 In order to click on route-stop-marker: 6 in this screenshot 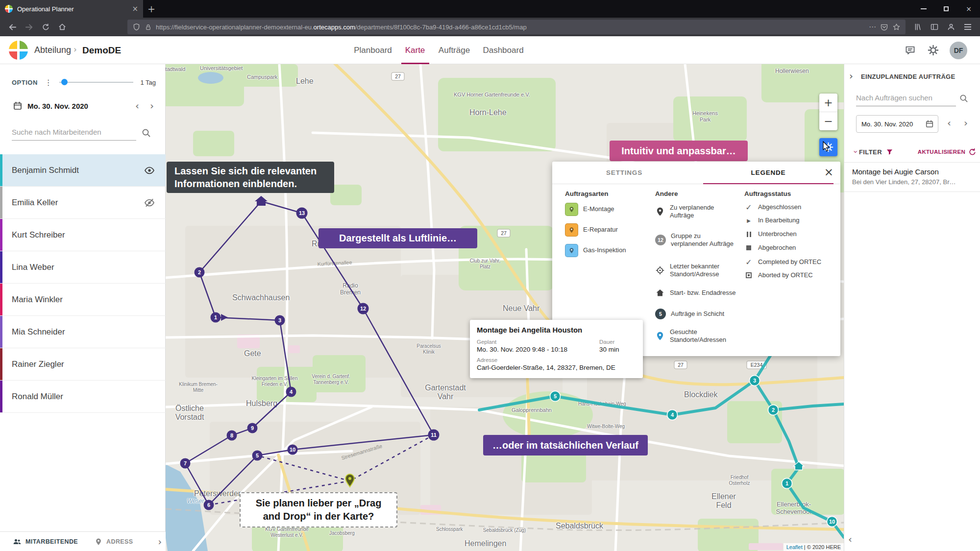, I will do `click(209, 505)`.